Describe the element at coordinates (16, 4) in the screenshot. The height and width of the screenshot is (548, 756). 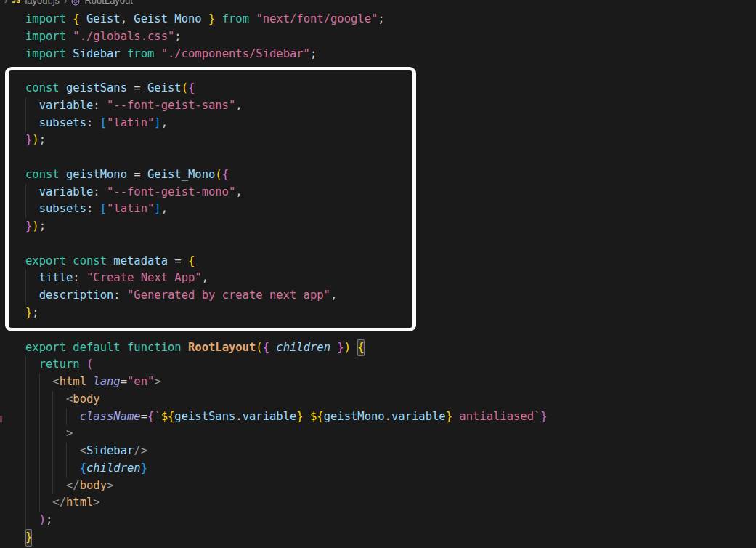
I see `javascript-file-icon: JS` at that location.